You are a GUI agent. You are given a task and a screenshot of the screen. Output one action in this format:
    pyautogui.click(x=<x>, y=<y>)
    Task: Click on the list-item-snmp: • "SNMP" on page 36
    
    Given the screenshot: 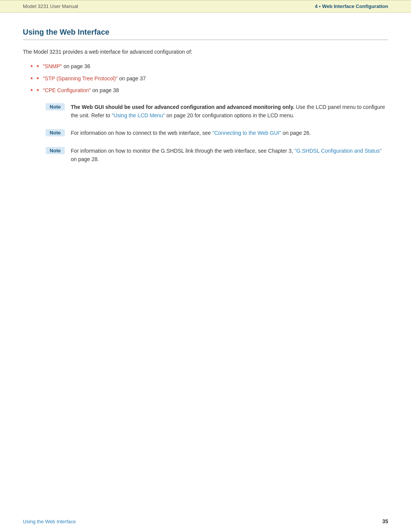 What is the action you would take?
    pyautogui.click(x=209, y=66)
    